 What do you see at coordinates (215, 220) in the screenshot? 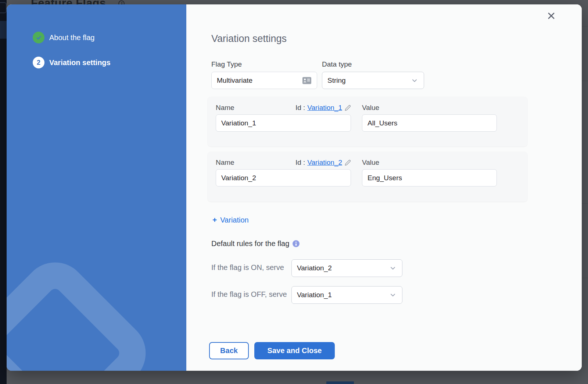
I see `plus-icon: +` at bounding box center [215, 220].